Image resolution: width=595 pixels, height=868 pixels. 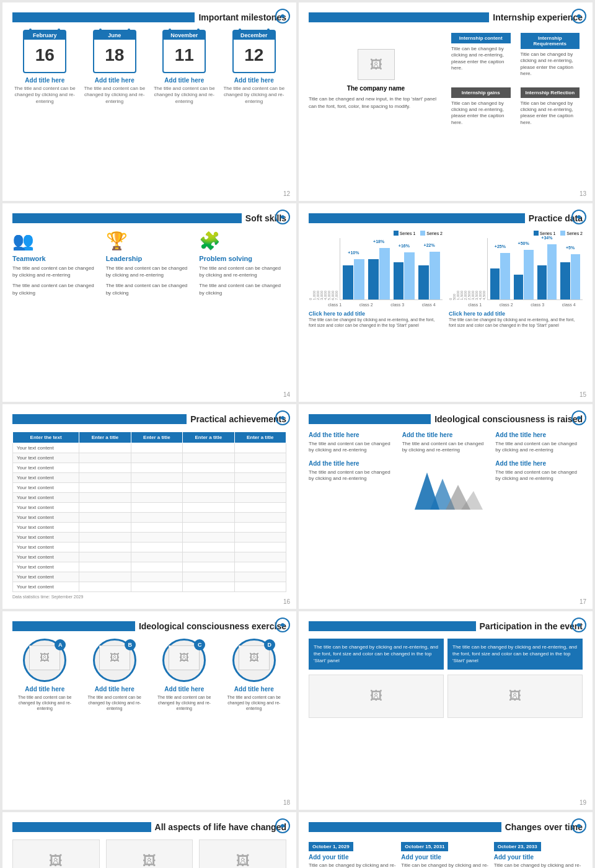 What do you see at coordinates (583, 802) in the screenshot?
I see `slide-number: 19` at bounding box center [583, 802].